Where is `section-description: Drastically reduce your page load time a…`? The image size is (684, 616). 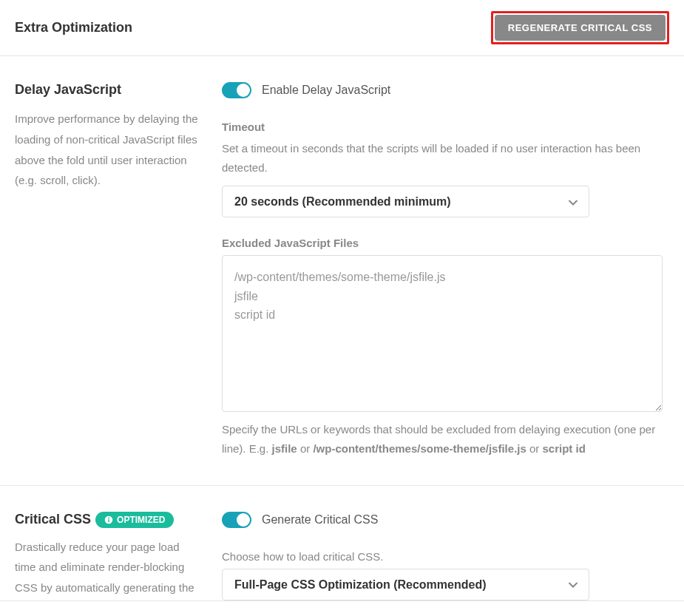 section-description: Drastically reduce your page load time a… is located at coordinates (107, 568).